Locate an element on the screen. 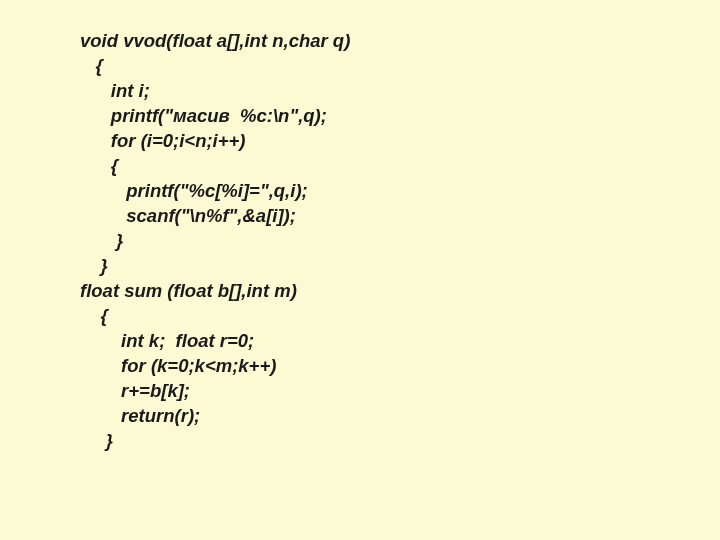 Image resolution: width=720 pixels, height=540 pixels. code-line: float sum (float b[],int m) is located at coordinates (400, 290).